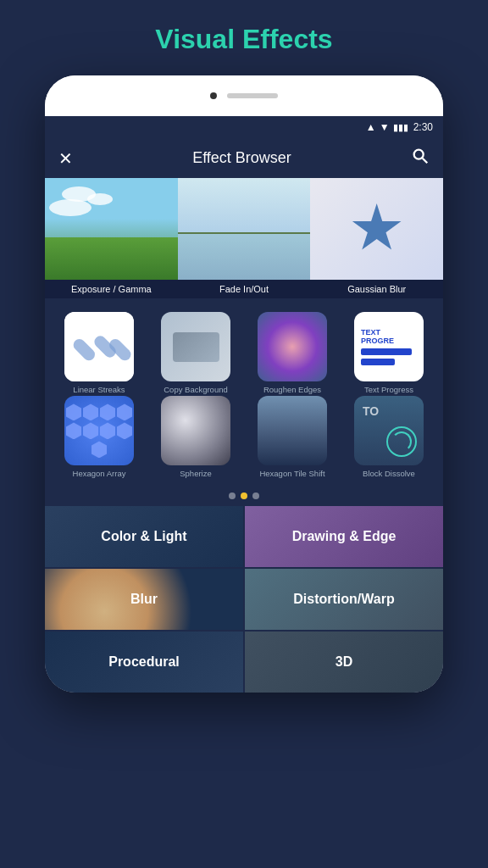 The width and height of the screenshot is (488, 868). Describe the element at coordinates (112, 238) in the screenshot. I see `featured-item-exposure: Exposure / Gamma` at that location.